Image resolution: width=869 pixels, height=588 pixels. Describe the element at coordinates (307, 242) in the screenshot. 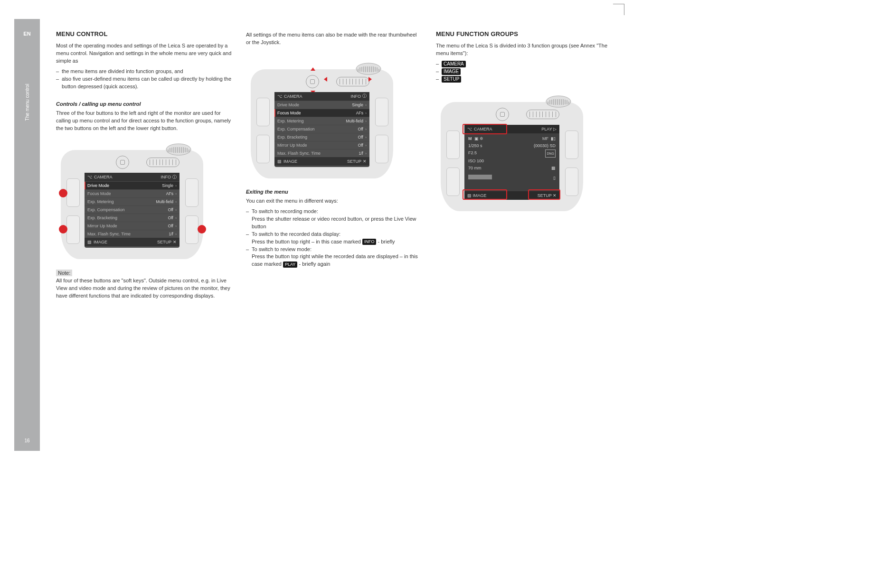

I see `exit2-pre: Press the button top right – in this cas…` at that location.